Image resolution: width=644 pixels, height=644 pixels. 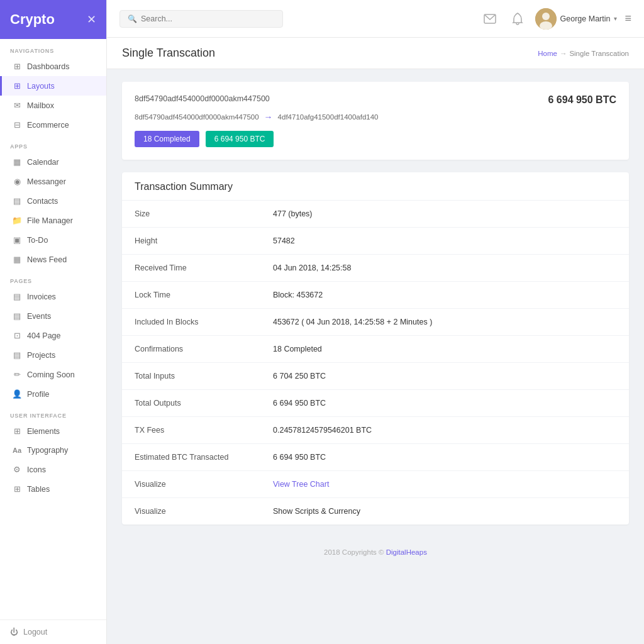 I want to click on sidebar-item-news-feed: ▦ News Feed, so click(x=53, y=259).